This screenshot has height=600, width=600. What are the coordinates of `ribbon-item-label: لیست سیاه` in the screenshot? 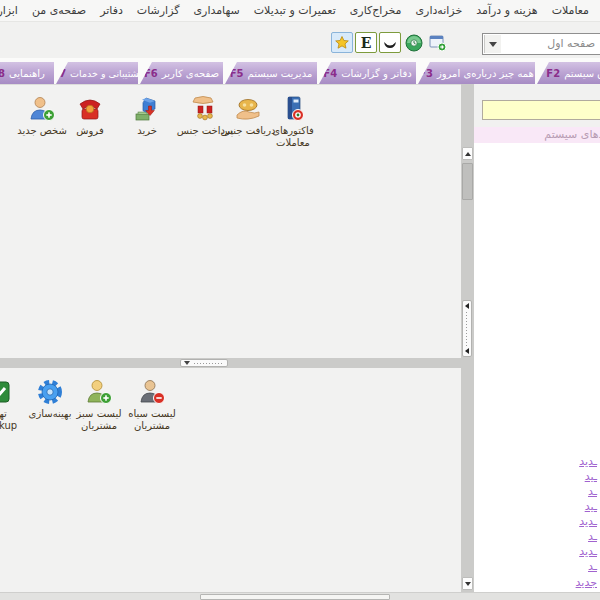 It's located at (152, 414).